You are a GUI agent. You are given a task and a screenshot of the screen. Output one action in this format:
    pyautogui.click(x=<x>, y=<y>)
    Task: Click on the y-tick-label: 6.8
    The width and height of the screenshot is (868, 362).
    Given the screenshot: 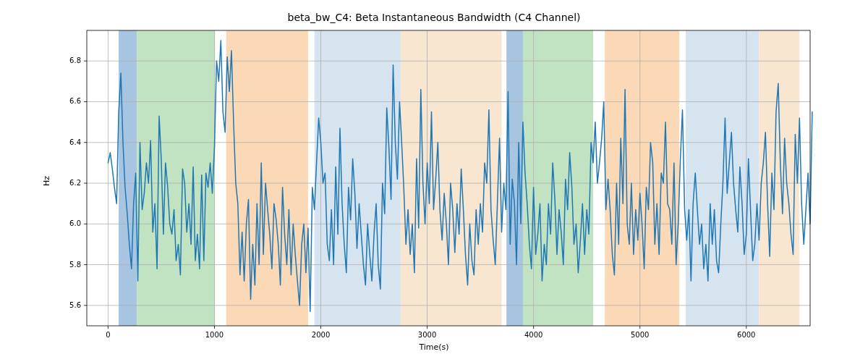 What is the action you would take?
    pyautogui.click(x=75, y=61)
    